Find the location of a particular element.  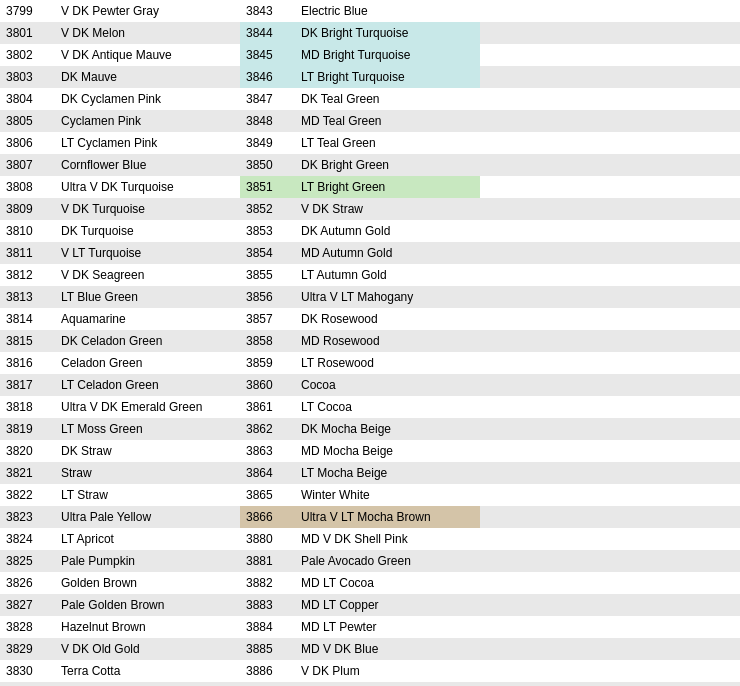

right-number: 3848 is located at coordinates (268, 121).